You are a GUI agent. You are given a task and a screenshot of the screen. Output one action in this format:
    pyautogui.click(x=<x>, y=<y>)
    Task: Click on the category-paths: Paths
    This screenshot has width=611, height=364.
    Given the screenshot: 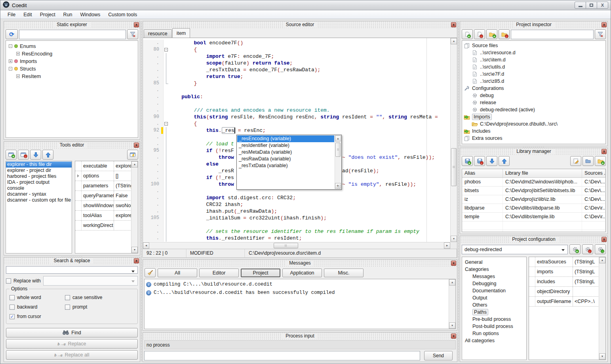 What is the action you would take?
    pyautogui.click(x=494, y=312)
    